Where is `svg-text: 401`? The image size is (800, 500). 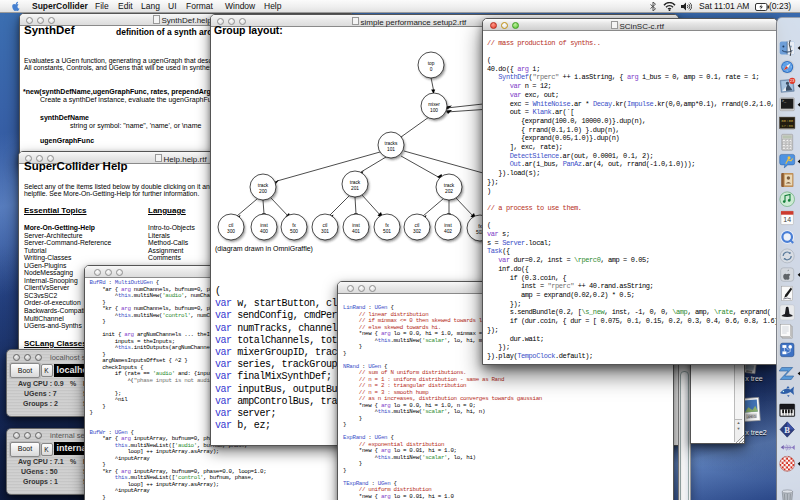
svg-text: 401 is located at coordinates (356, 232).